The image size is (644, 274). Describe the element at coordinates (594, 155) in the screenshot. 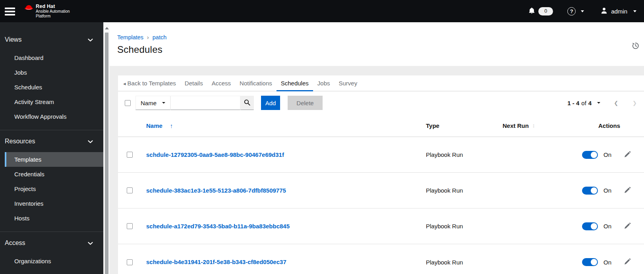

I see `toggle-knob` at that location.